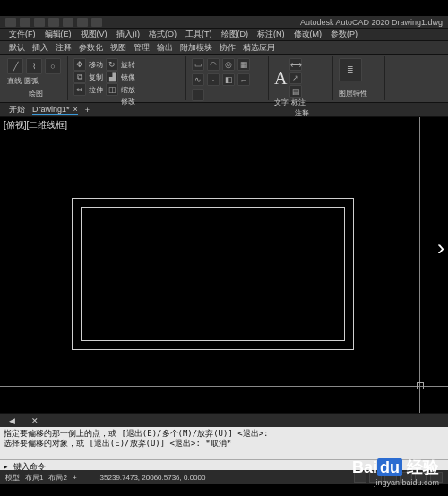 The height and width of the screenshot is (496, 448). Describe the element at coordinates (128, 77) in the screenshot. I see `mirror-label: 镜像` at that location.